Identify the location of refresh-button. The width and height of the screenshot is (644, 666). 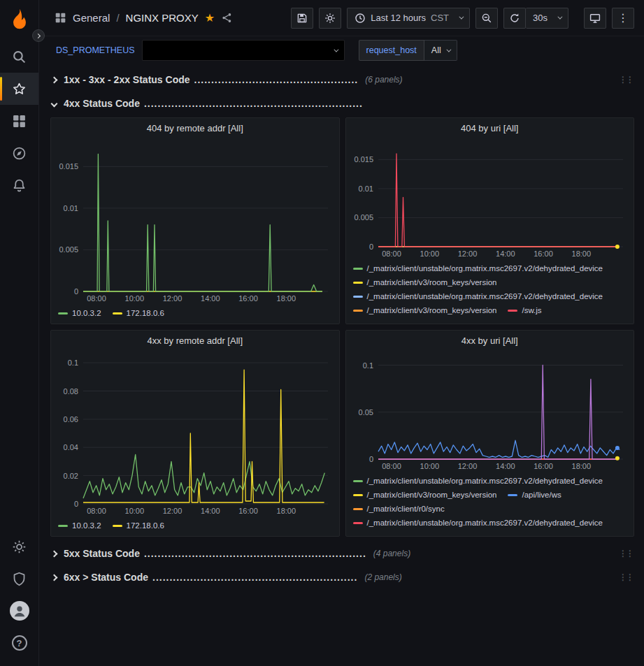
(515, 18).